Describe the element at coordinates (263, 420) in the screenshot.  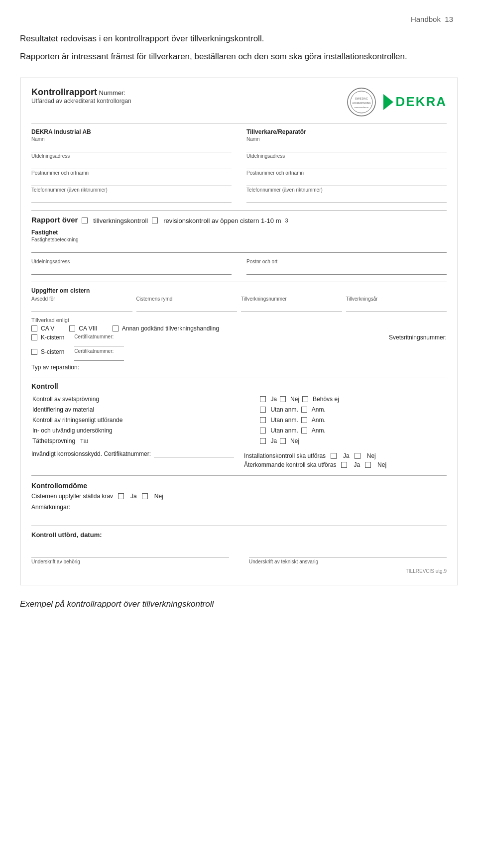
I see `cb-ritning-utananm` at that location.